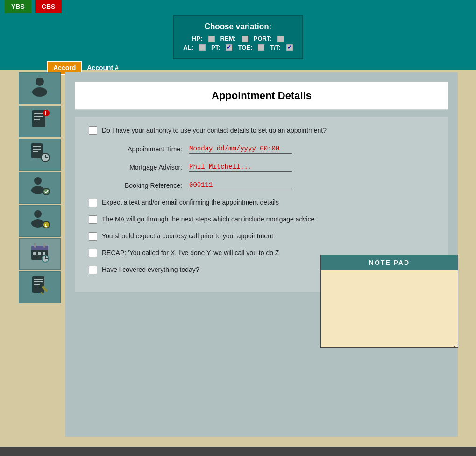 The height and width of the screenshot is (456, 476). I want to click on person-money-icon: £, so click(40, 221).